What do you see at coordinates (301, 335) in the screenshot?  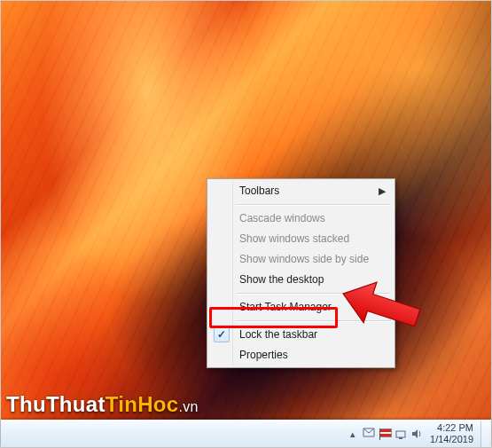 I see `menu-item-lock-taskbar: ✓ Lock the taskbar` at bounding box center [301, 335].